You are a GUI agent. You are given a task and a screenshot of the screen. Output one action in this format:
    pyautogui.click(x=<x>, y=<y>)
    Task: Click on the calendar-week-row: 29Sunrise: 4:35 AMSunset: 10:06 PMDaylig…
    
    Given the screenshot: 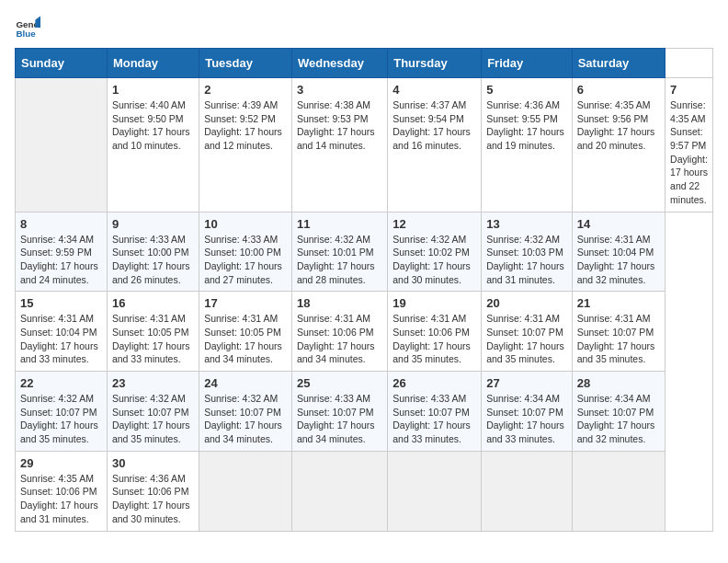 What is the action you would take?
    pyautogui.click(x=364, y=491)
    